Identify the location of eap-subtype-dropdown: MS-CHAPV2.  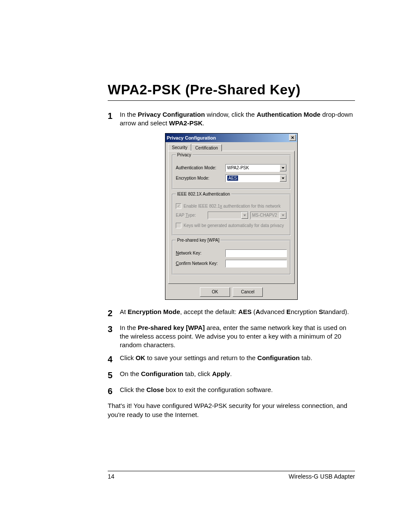
(269, 215).